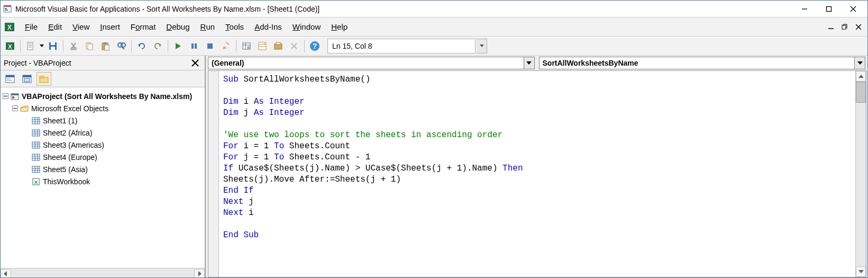 The height and width of the screenshot is (278, 868). Describe the element at coordinates (27, 79) in the screenshot. I see `view-object-button` at that location.